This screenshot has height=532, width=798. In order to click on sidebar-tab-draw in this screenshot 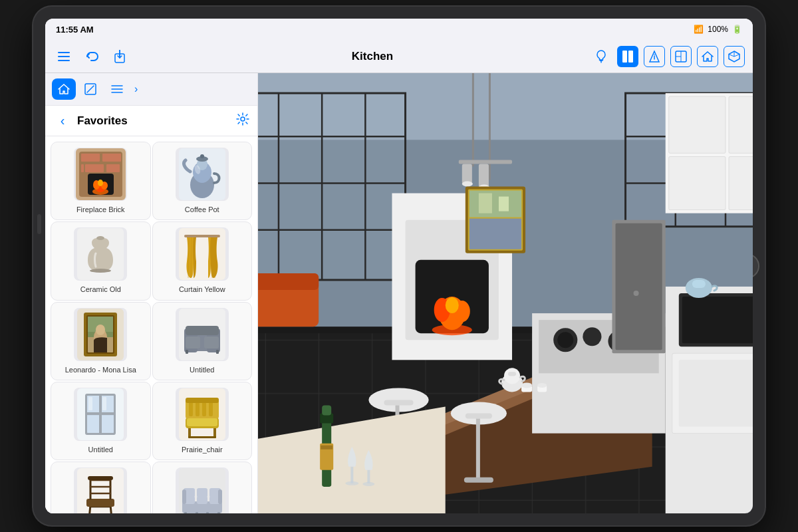, I will do `click(90, 89)`.